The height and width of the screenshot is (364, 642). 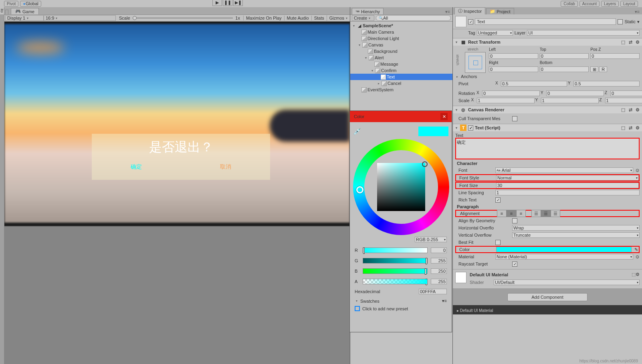 What do you see at coordinates (2, 11) in the screenshot?
I see `left-tab: ito` at bounding box center [2, 11].